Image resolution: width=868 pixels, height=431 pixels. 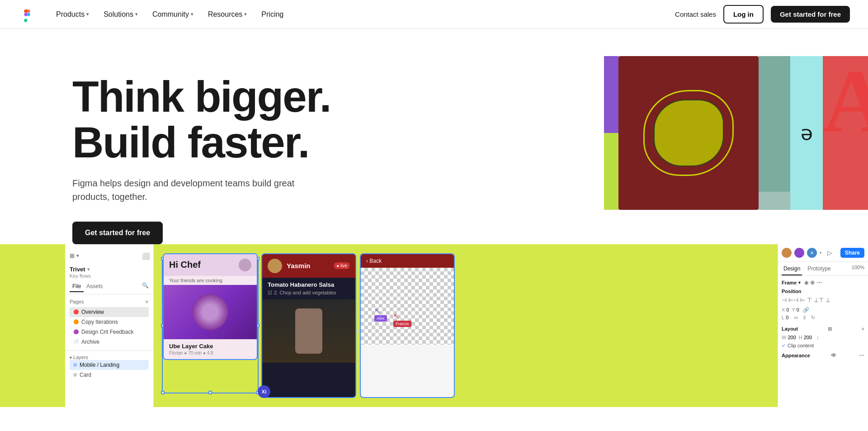 I want to click on sidebar-layers-section: ▾ Layers ⊞ Mobile / Landing ⊞ Card, so click(x=109, y=366).